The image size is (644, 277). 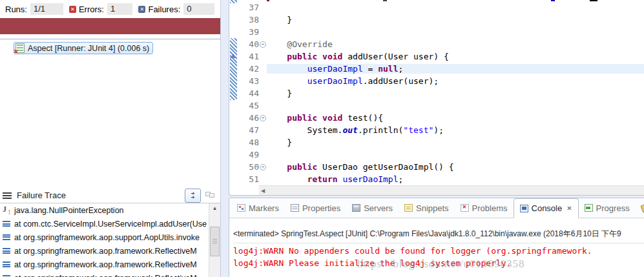 What do you see at coordinates (547, 208) in the screenshot?
I see `tab-label: Console` at bounding box center [547, 208].